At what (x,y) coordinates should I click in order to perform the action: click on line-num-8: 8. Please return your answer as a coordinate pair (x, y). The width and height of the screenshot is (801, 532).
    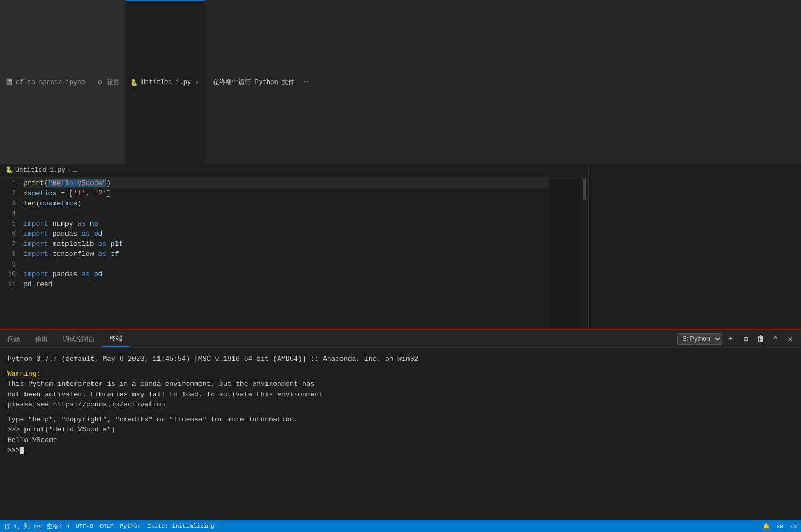
    Looking at the image, I should click on (8, 254).